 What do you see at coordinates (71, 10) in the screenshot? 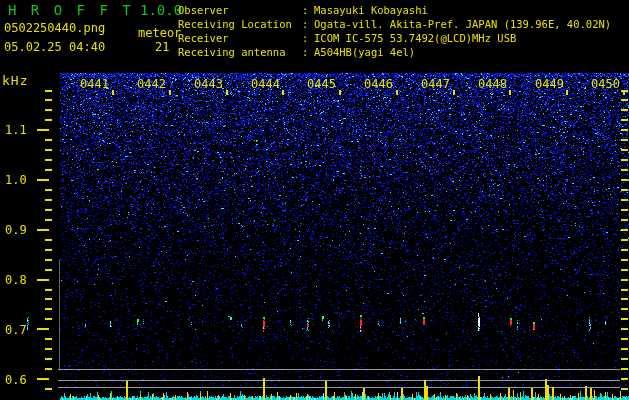
I see `app-title: H R O F F T` at bounding box center [71, 10].